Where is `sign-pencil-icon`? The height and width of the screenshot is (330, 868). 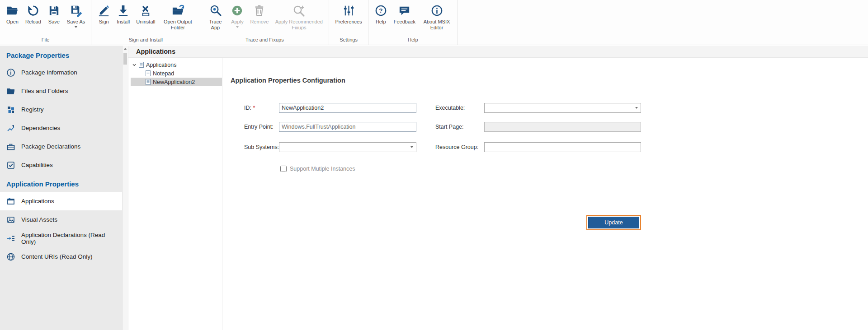 sign-pencil-icon is located at coordinates (104, 10).